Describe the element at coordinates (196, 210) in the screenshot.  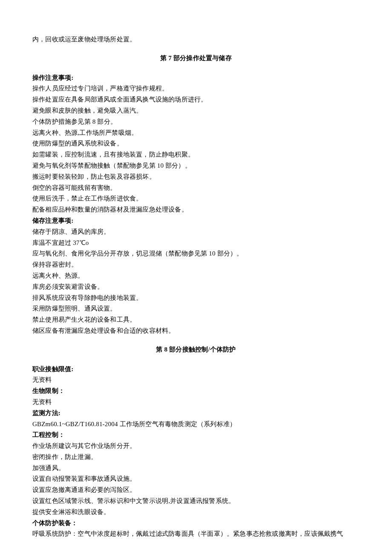
I see `ops-line: 配备相应品种和数量的消防器材及泄漏应急处理设备。` at that location.